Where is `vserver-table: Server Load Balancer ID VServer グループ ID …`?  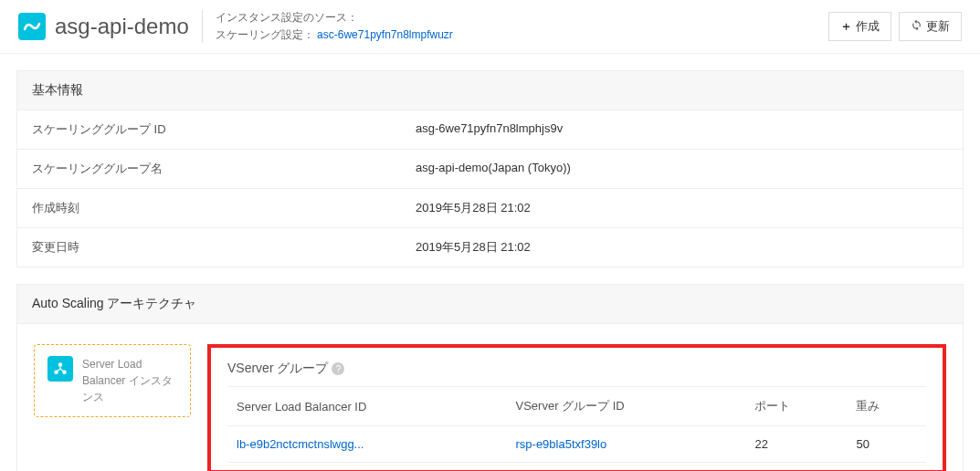 vserver-table: Server Load Balancer ID VServer グループ ID … is located at coordinates (577, 424).